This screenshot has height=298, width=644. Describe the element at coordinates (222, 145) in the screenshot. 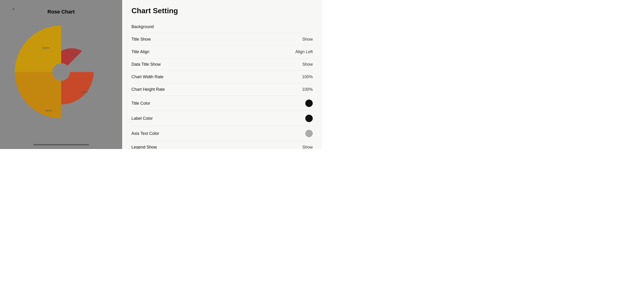

I see `setting-row-legend-show: Legend Show Show` at that location.